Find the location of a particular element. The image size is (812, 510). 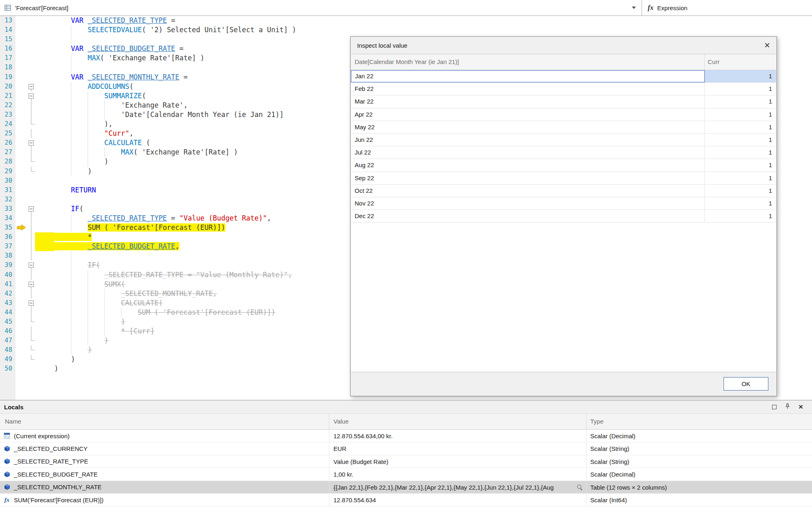

line-number: 18 is located at coordinates (8, 68).